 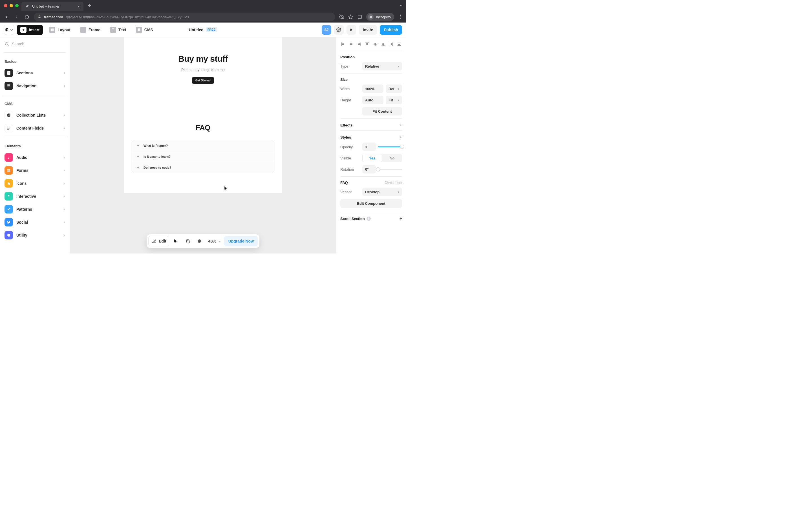 I want to click on add-style-button: +, so click(x=401, y=137).